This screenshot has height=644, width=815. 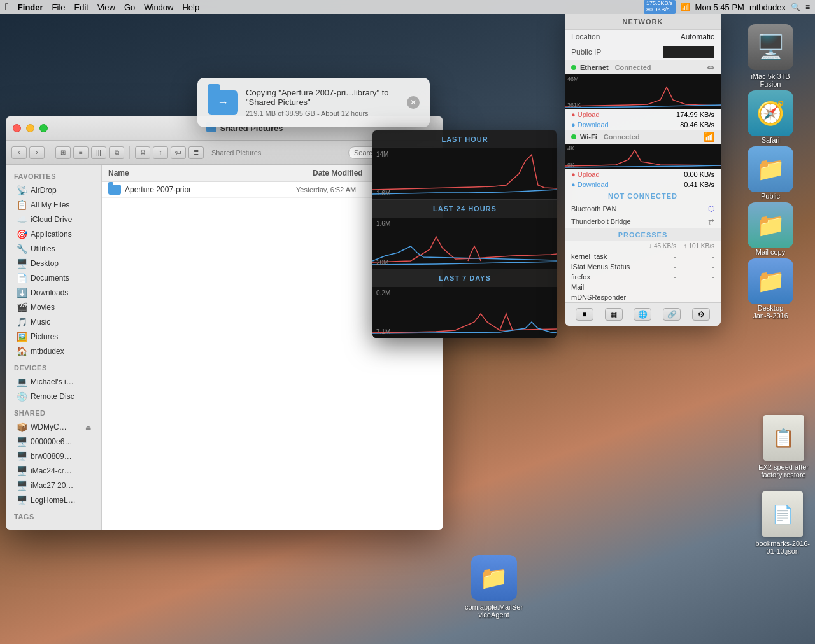 I want to click on desktop-icon-imac5k: 🖥️ iMac 5k 3TBFusion, so click(x=770, y=56).